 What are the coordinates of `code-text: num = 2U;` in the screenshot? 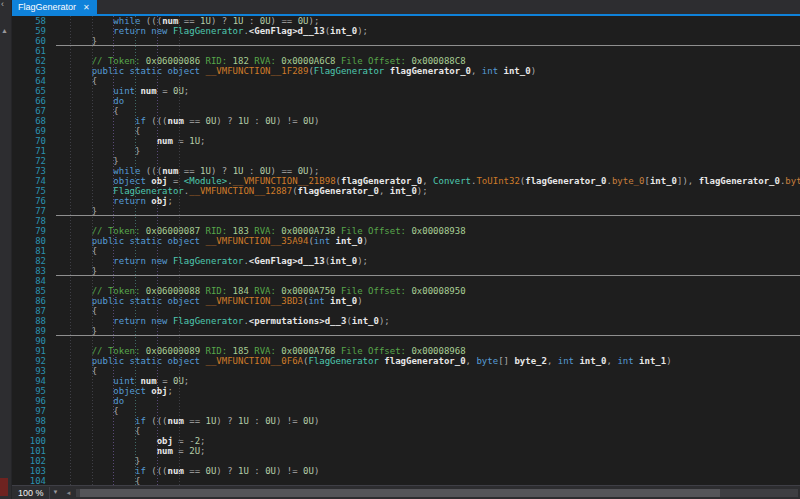 It's located at (428, 451).